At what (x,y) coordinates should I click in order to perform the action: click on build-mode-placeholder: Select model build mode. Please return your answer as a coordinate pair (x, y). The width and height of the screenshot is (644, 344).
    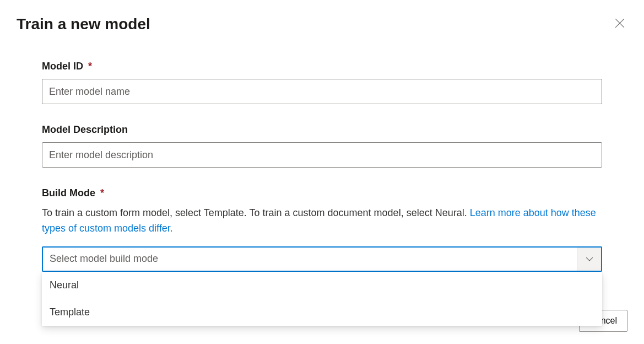
    Looking at the image, I should click on (310, 259).